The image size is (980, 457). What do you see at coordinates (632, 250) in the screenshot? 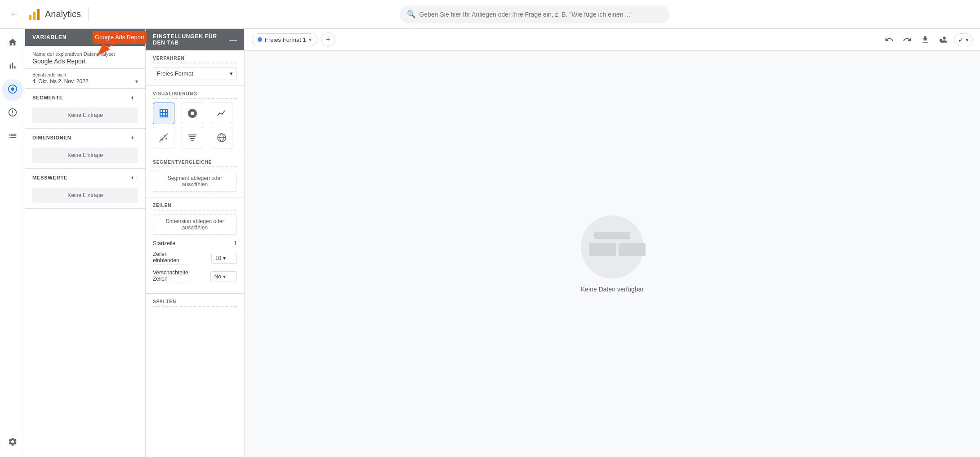
I see `placeholder-rect3` at bounding box center [632, 250].